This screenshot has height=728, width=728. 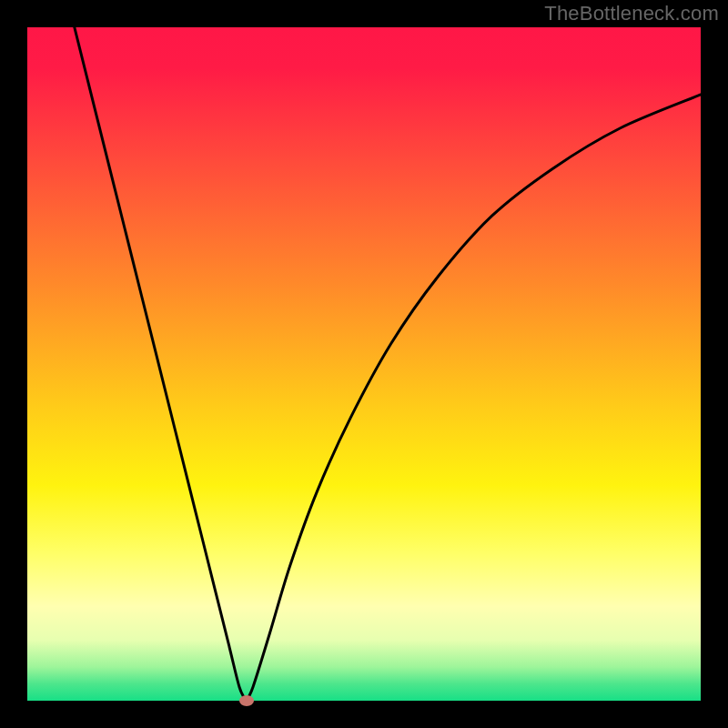 I want to click on watermark-text: TheBottleneck.com, so click(x=632, y=14).